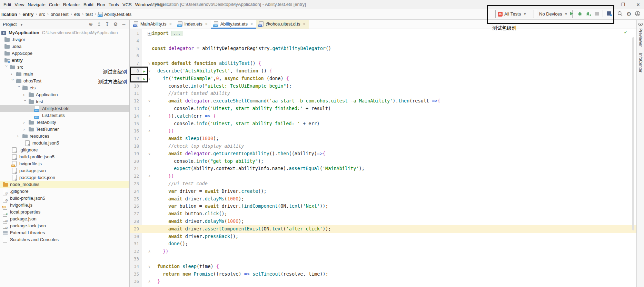 This screenshot has height=287, width=644. I want to click on tab-ohos-uitest-d-ts: TS@ohos.uitest.d.ts×, so click(282, 24).